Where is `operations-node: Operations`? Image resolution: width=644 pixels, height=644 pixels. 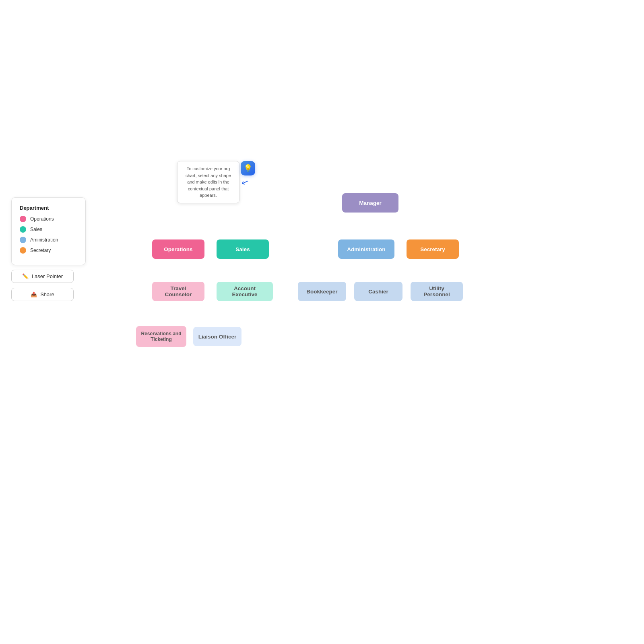
operations-node: Operations is located at coordinates (178, 249).